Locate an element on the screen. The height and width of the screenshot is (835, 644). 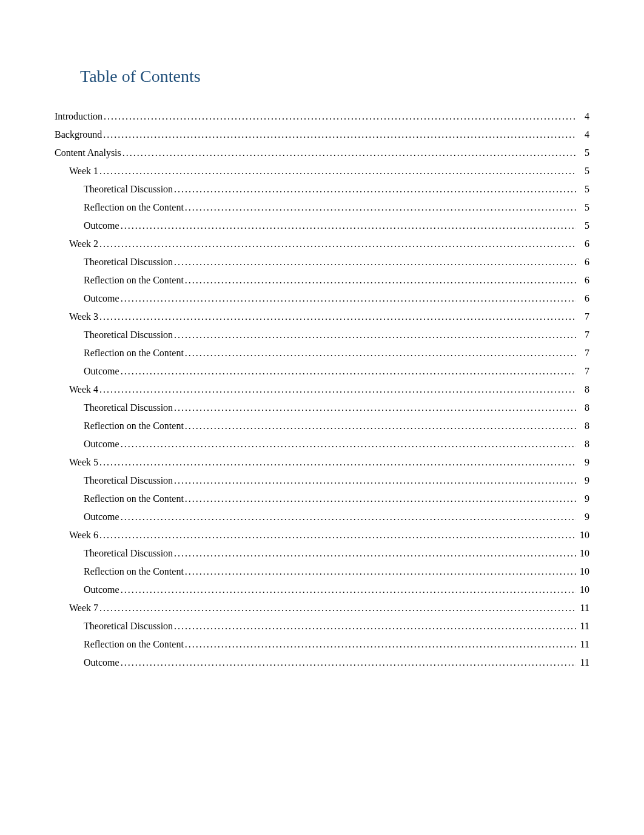
toc-entry: Outcome6 is located at coordinates (322, 299).